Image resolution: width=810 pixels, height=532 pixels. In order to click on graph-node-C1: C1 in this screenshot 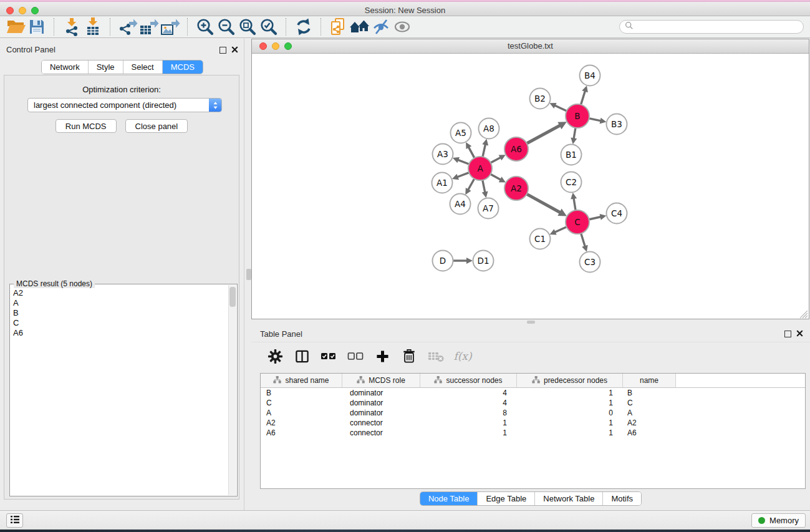, I will do `click(540, 239)`.